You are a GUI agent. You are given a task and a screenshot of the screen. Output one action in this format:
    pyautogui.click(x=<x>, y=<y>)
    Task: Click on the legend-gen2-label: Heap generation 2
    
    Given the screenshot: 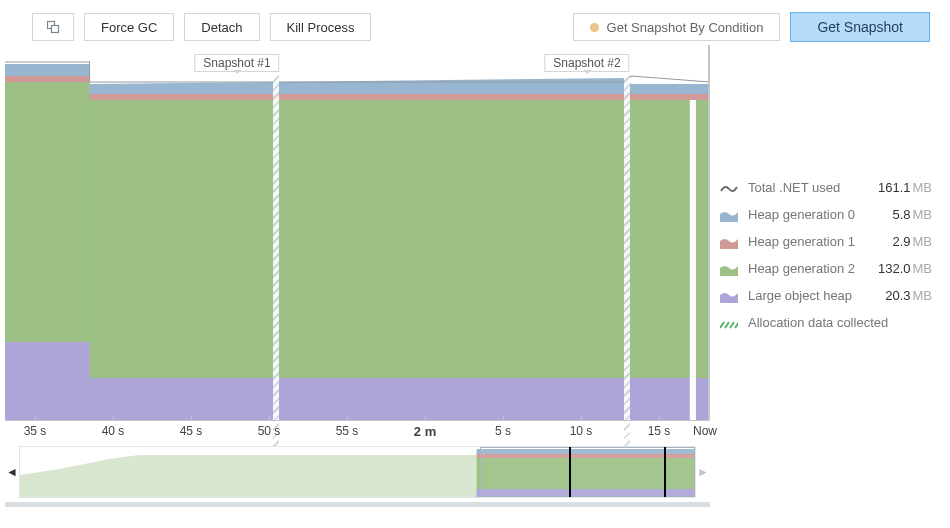 What is the action you would take?
    pyautogui.click(x=808, y=268)
    